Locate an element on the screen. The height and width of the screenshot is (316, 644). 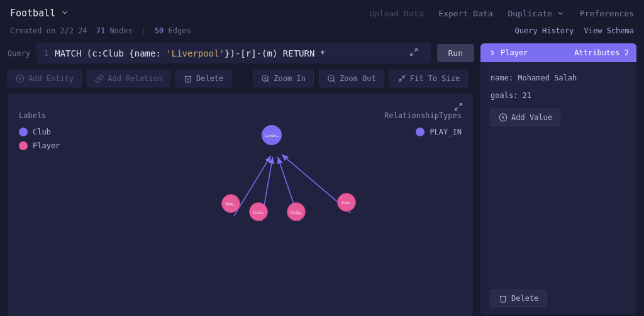
legend-player: Player is located at coordinates (39, 146).